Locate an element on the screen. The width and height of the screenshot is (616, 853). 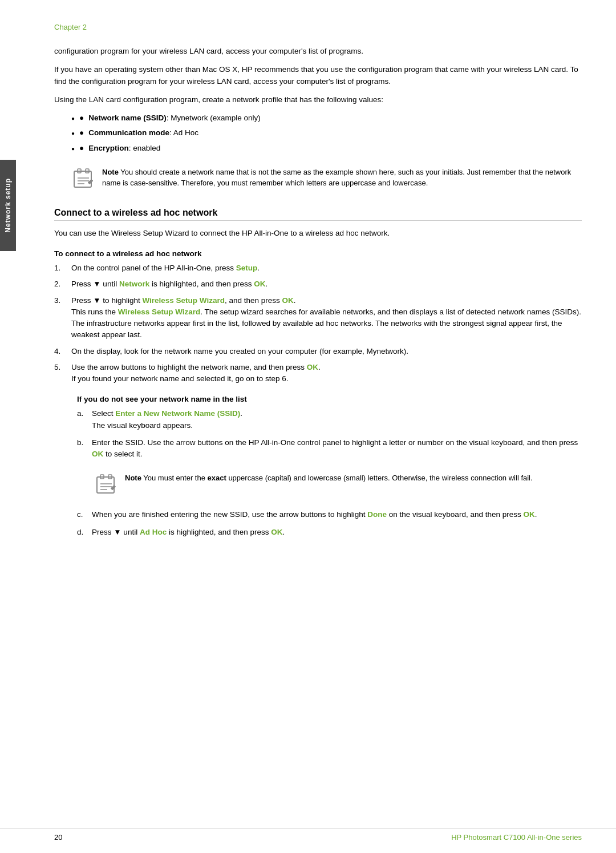
list-item: ● Communication mode: Ad Hoc is located at coordinates (326, 133).